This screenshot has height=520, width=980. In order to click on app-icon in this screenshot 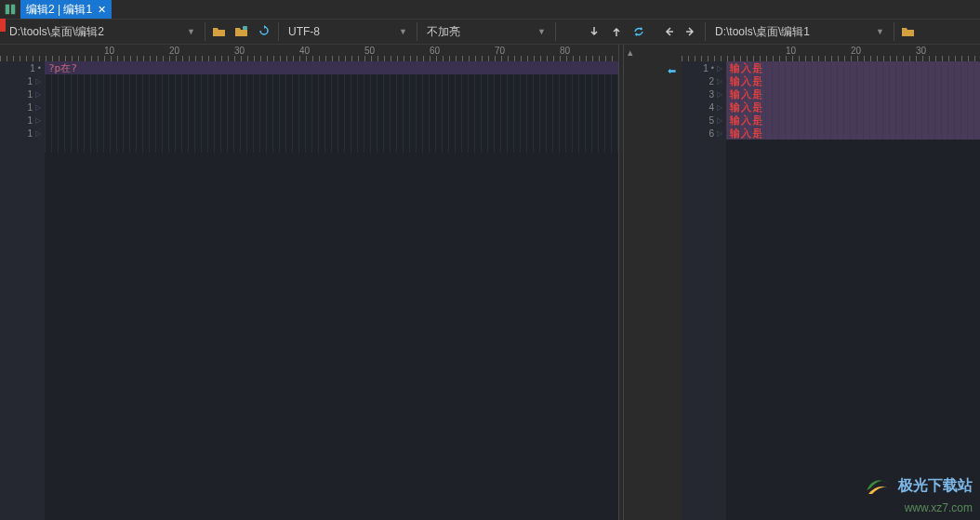, I will do `click(10, 9)`.